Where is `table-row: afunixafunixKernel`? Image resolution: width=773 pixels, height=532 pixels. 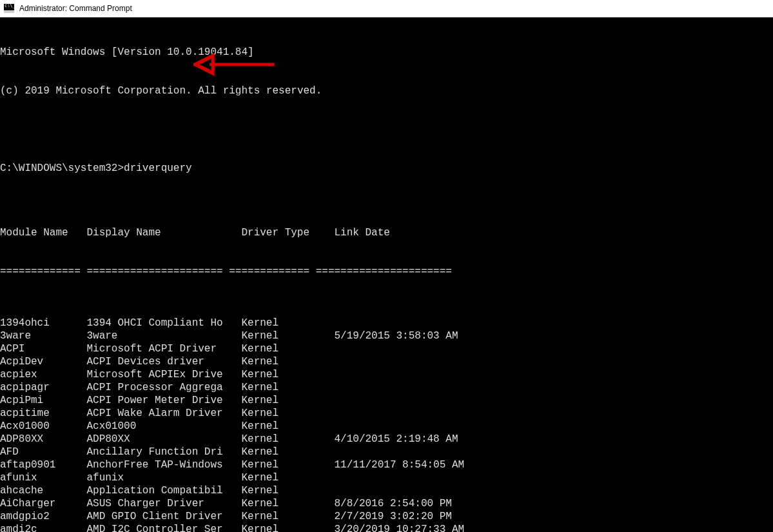
table-row: afunixafunixKernel is located at coordinates (387, 478).